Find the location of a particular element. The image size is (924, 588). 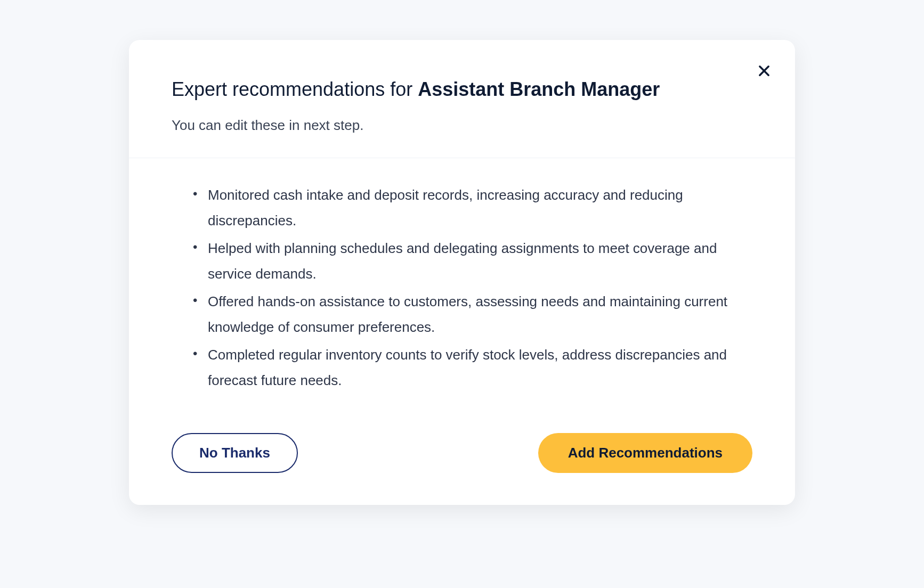

modal-footer: No Thanks Add Recommendations is located at coordinates (462, 446).